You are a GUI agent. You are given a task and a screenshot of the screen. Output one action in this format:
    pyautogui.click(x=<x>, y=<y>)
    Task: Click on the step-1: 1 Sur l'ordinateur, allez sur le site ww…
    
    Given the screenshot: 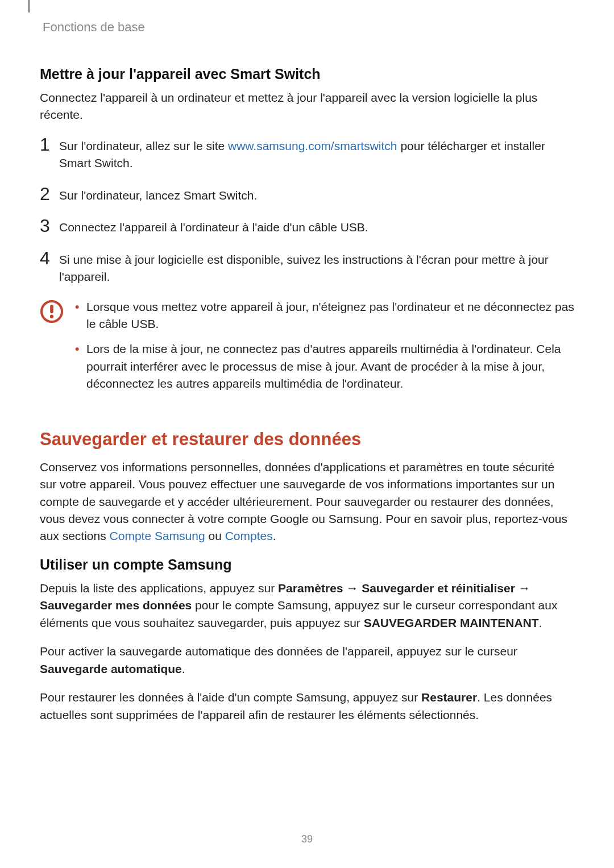 What is the action you would take?
    pyautogui.click(x=307, y=153)
    